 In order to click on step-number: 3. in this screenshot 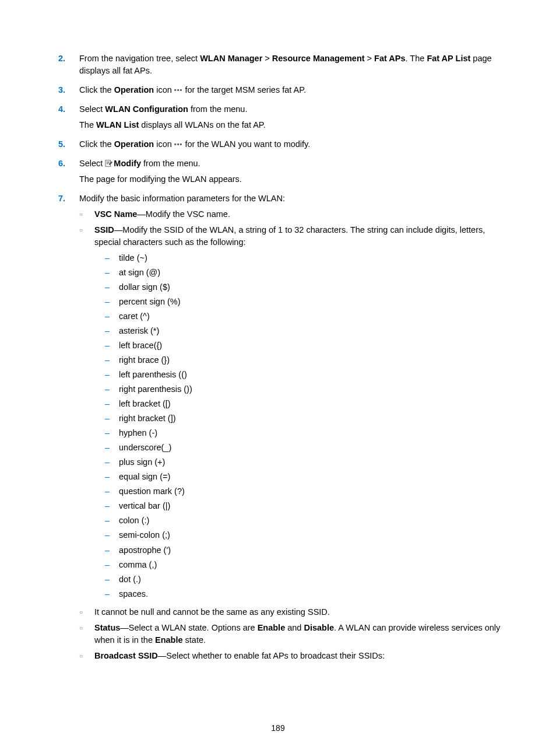, I will do `click(69, 92)`.